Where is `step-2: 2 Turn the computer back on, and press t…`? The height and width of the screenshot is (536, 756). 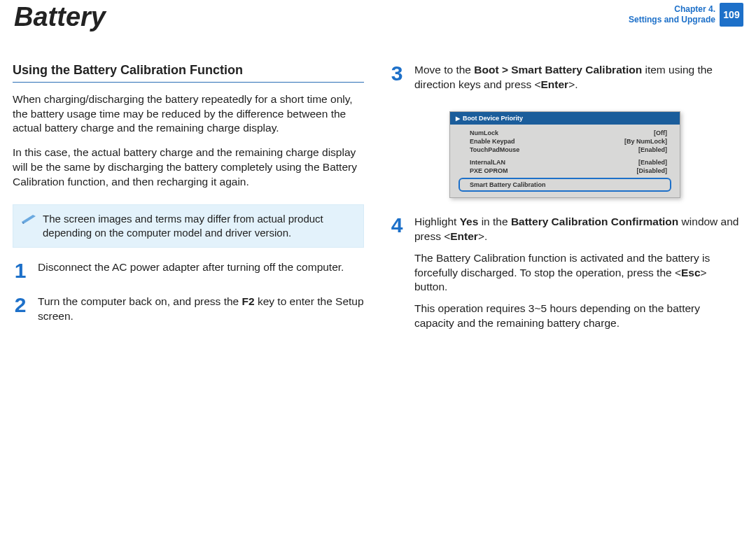 step-2: 2 Turn the computer back on, and press t… is located at coordinates (188, 313).